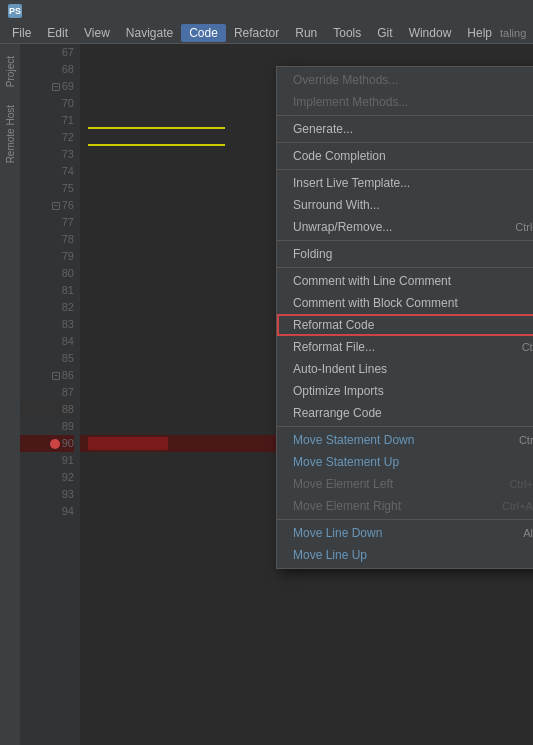 The height and width of the screenshot is (745, 533). What do you see at coordinates (47, 52) in the screenshot?
I see `gutter-line-67: 67` at bounding box center [47, 52].